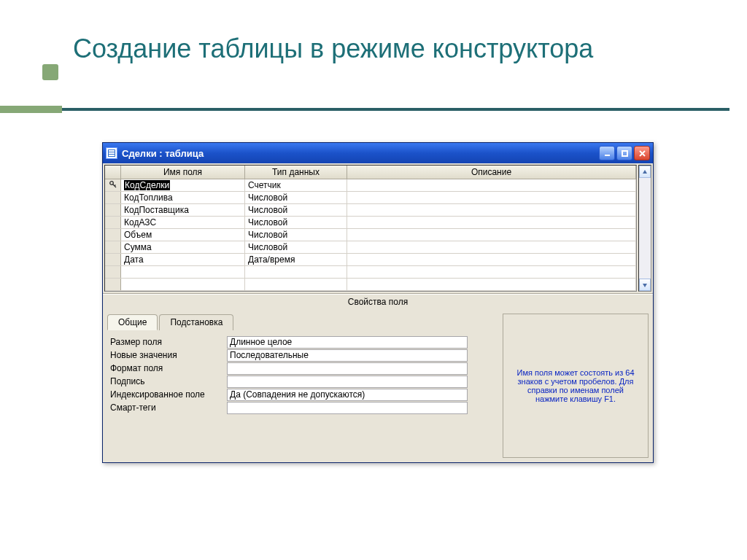 Image resolution: width=747 pixels, height=560 pixels. What do you see at coordinates (302, 342) in the screenshot?
I see `property-row: Размер поляДлинное целое` at bounding box center [302, 342].